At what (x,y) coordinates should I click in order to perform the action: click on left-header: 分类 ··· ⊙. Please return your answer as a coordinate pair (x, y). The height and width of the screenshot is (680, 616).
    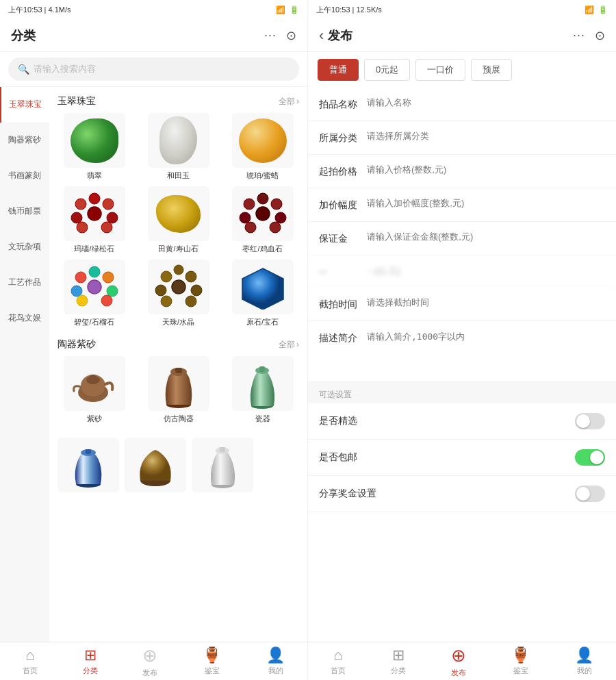
    Looking at the image, I should click on (153, 36).